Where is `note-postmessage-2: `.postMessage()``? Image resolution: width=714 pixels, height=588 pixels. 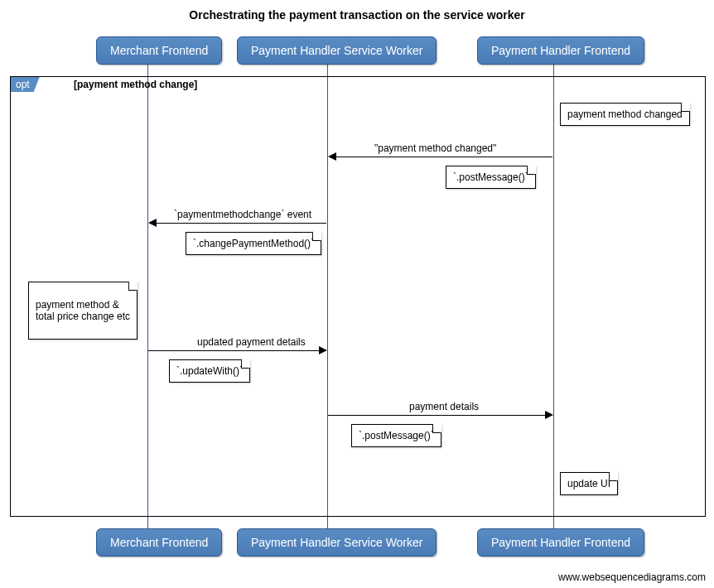 note-postmessage-2: `.postMessage()` is located at coordinates (396, 436).